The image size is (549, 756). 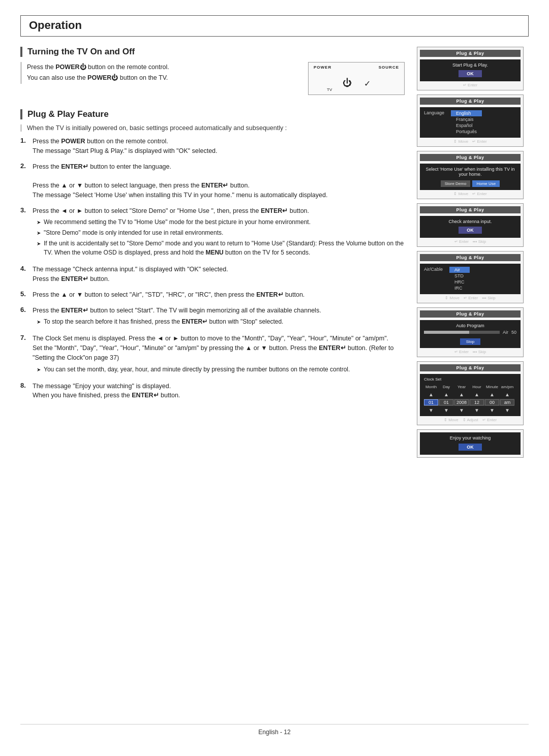 What do you see at coordinates (507, 411) in the screenshot?
I see `arrow-down-ampm: ▼` at bounding box center [507, 411].